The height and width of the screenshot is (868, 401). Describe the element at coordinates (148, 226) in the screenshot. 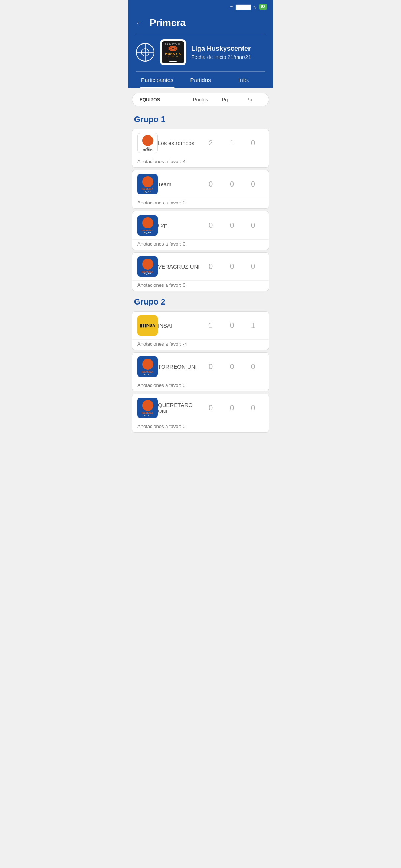

I see `team-logo-iwanna-ggt: IWANNA PLAY` at that location.